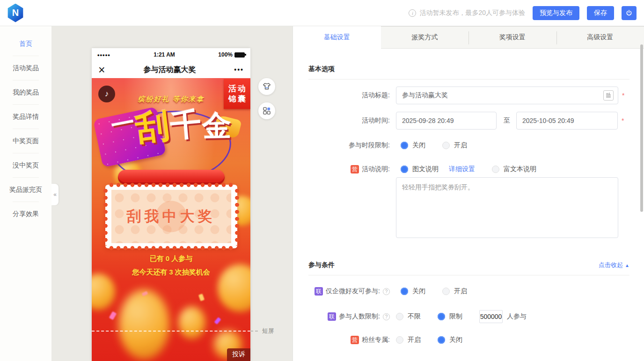  Describe the element at coordinates (629, 13) in the screenshot. I see `power-icon` at that location.